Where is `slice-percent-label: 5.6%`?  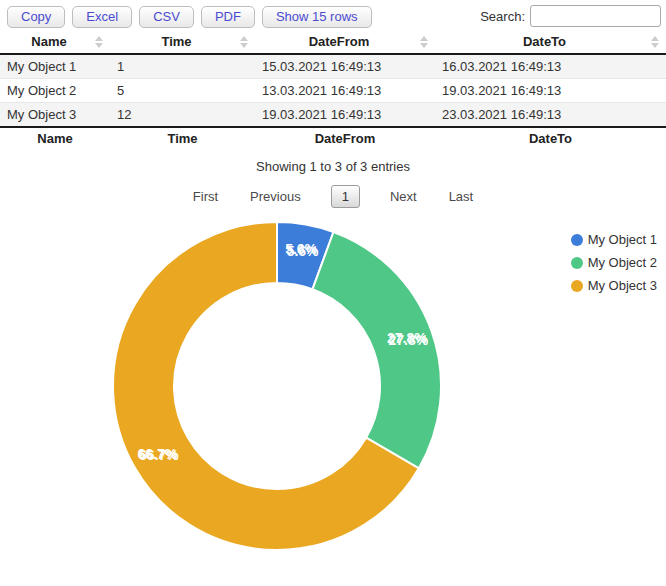 slice-percent-label: 5.6% is located at coordinates (301, 249).